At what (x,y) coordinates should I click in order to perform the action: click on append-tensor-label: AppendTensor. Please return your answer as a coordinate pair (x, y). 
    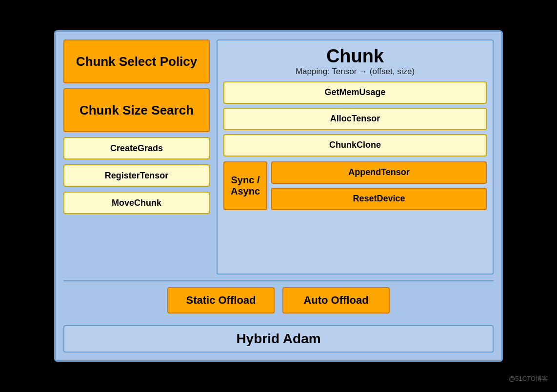
    Looking at the image, I should click on (379, 173).